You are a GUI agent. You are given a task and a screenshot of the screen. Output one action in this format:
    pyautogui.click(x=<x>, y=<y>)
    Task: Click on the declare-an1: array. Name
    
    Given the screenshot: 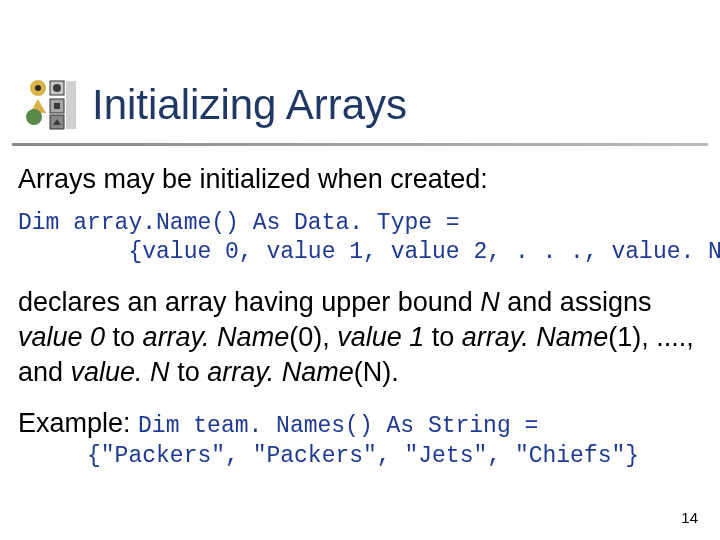 What is the action you would take?
    pyautogui.click(x=536, y=337)
    